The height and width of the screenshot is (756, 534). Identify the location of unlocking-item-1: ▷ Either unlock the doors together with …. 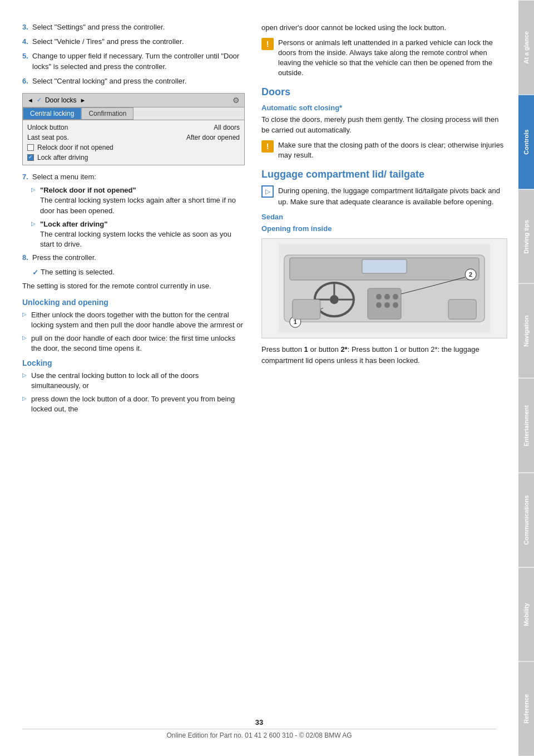
(134, 320).